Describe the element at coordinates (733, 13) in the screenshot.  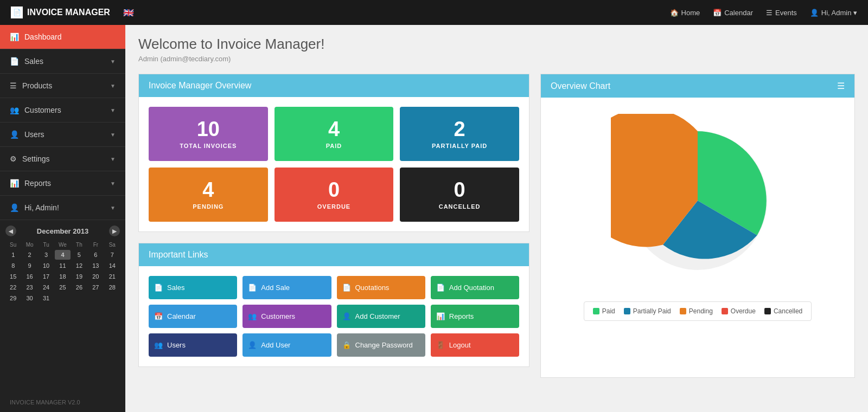
I see `nav-calendar: 📅 Calendar` at that location.